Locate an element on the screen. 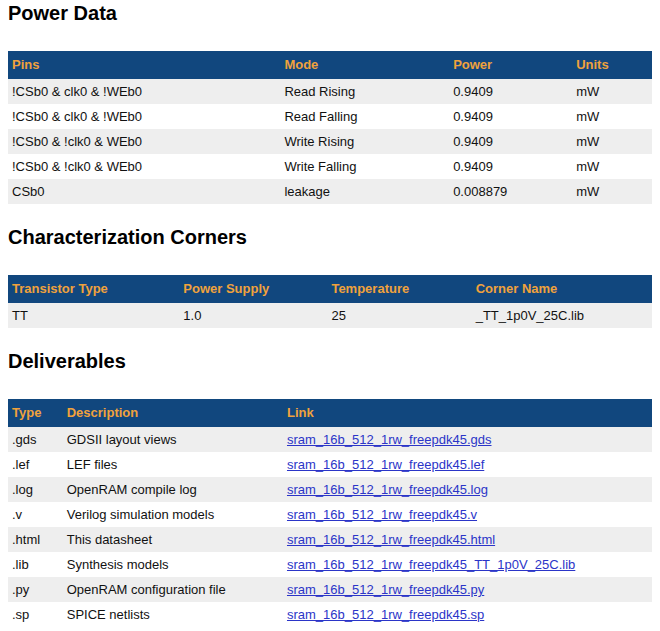  deliverable-link-py: sram_16b_512_1rw_freepdk45.py is located at coordinates (386, 590).